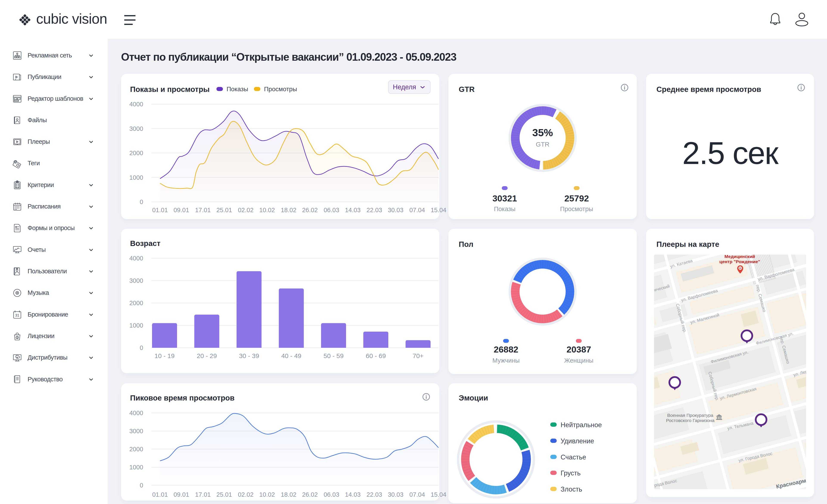 The height and width of the screenshot is (504, 827). I want to click on svg-text: 40 - 49, so click(291, 356).